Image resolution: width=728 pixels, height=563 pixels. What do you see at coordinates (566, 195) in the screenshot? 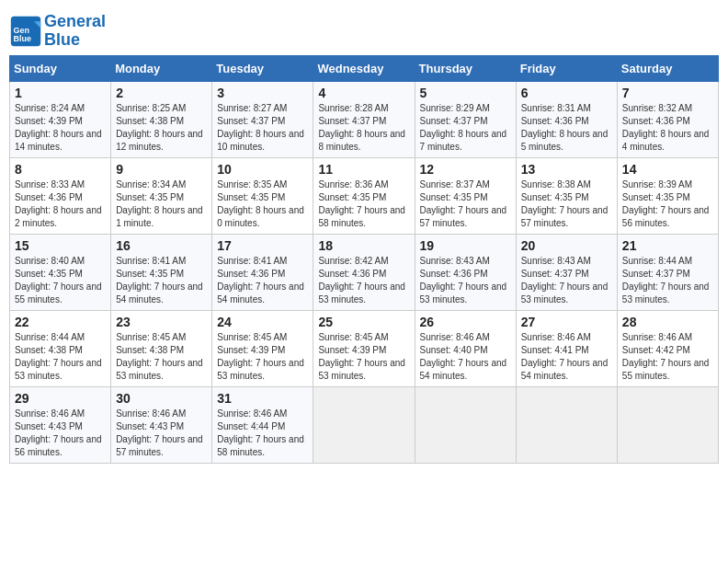
I see `calendar-cell: 13Sunrise: 8:38 AMSunset: 4:35 PMDayligh…` at bounding box center [566, 195].